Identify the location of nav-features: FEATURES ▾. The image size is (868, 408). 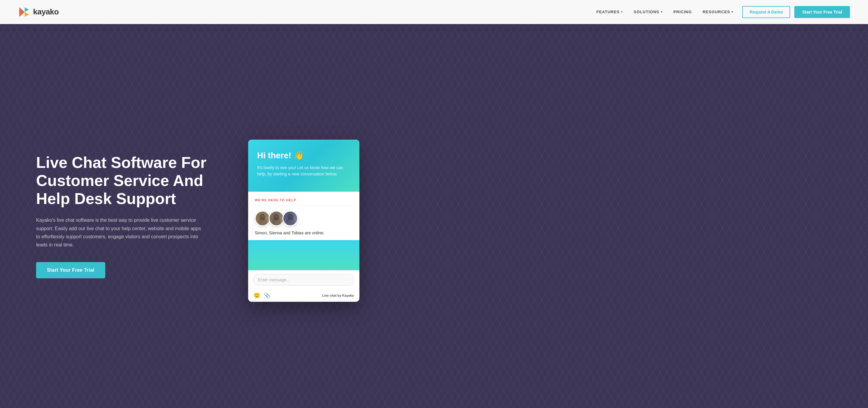
(610, 12).